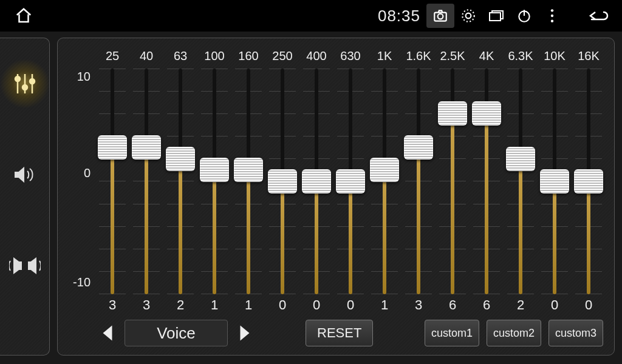 The height and width of the screenshot is (364, 622). I want to click on status-bar: 08:35, so click(311, 16).